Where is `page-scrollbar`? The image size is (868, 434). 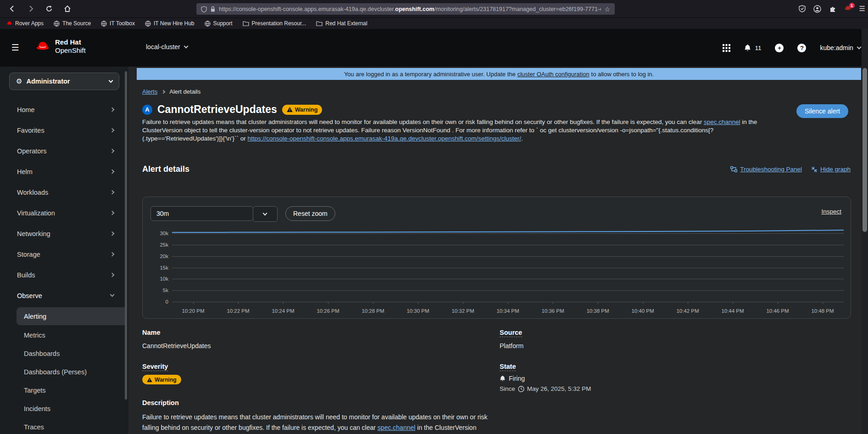
page-scrollbar is located at coordinates (865, 231).